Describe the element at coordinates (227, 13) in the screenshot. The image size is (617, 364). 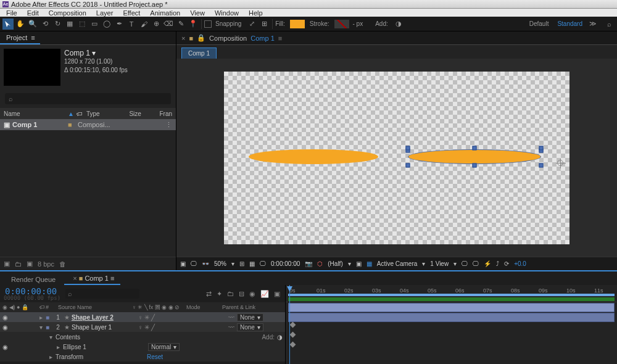
I see `menu-window: Window` at that location.